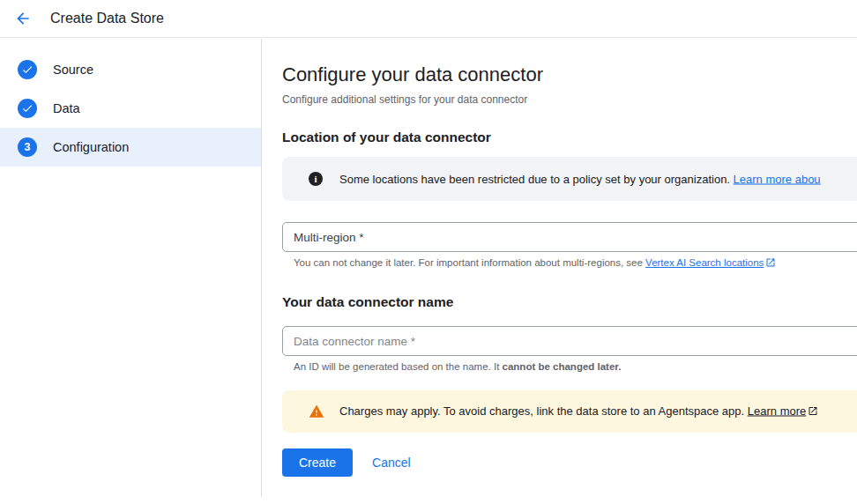  What do you see at coordinates (575, 341) in the screenshot?
I see `data-connector-name-input` at bounding box center [575, 341].